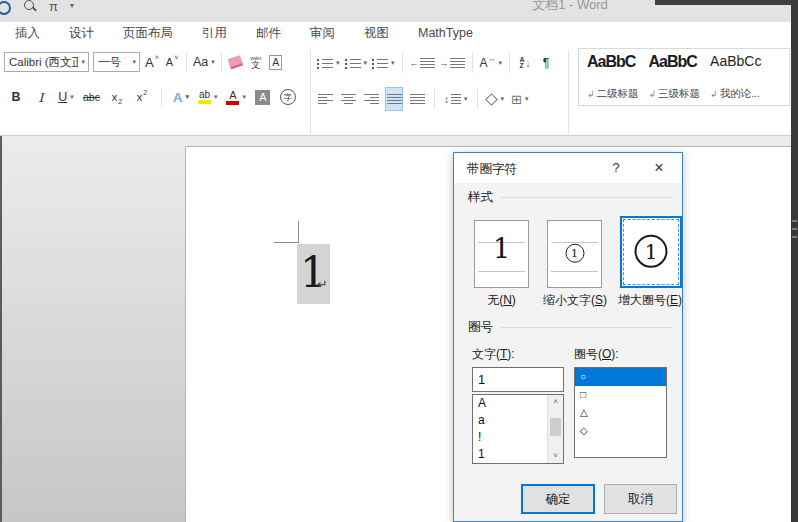 The height and width of the screenshot is (522, 798). I want to click on close-icon: ×, so click(659, 168).